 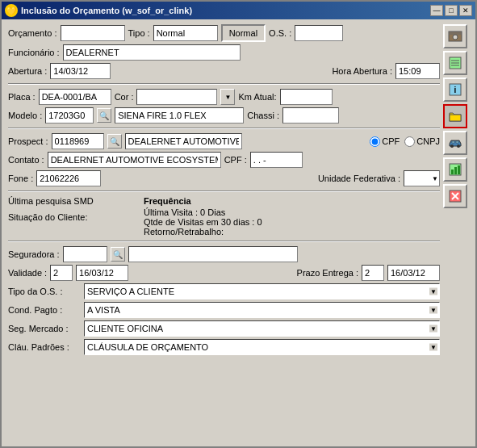 What do you see at coordinates (22, 97) in the screenshot?
I see `placa-label: Placa :` at bounding box center [22, 97].